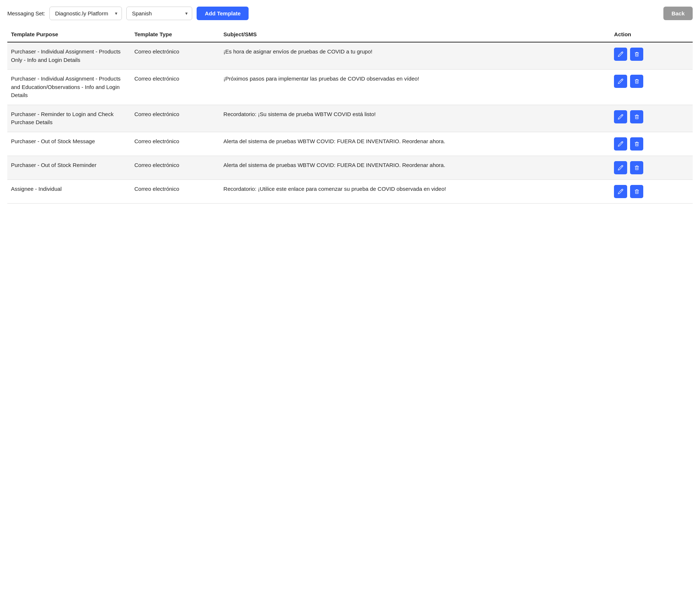 The width and height of the screenshot is (700, 594). What do you see at coordinates (350, 13) in the screenshot?
I see `page-header: Messaging Set: Diagnostic.ly Platform ▾ …` at bounding box center [350, 13].